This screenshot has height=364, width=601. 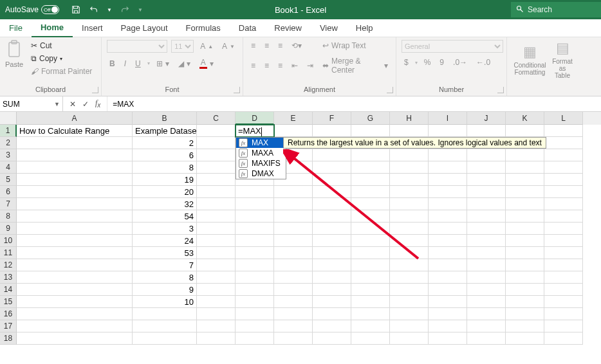 What do you see at coordinates (207, 46) in the screenshot?
I see `increase-font-button: A▲` at bounding box center [207, 46].